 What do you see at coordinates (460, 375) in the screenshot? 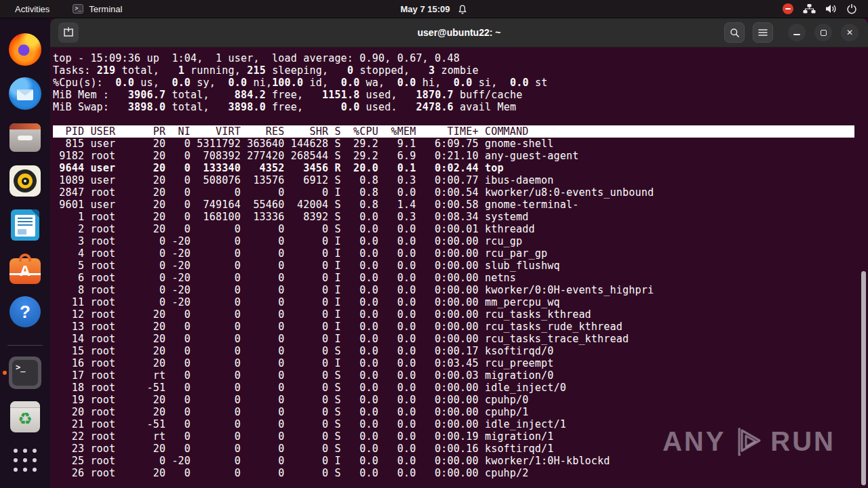
I see `process-row: 17 root rt 0 0 0 0 S 0.0 0.0 0:00.03 mig…` at bounding box center [460, 375].